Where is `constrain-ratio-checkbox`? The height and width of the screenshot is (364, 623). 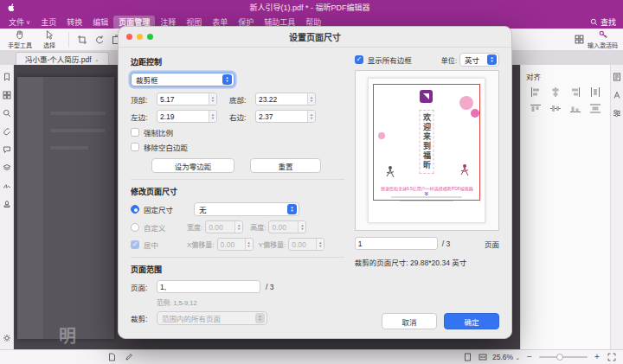
constrain-ratio-checkbox is located at coordinates (135, 132).